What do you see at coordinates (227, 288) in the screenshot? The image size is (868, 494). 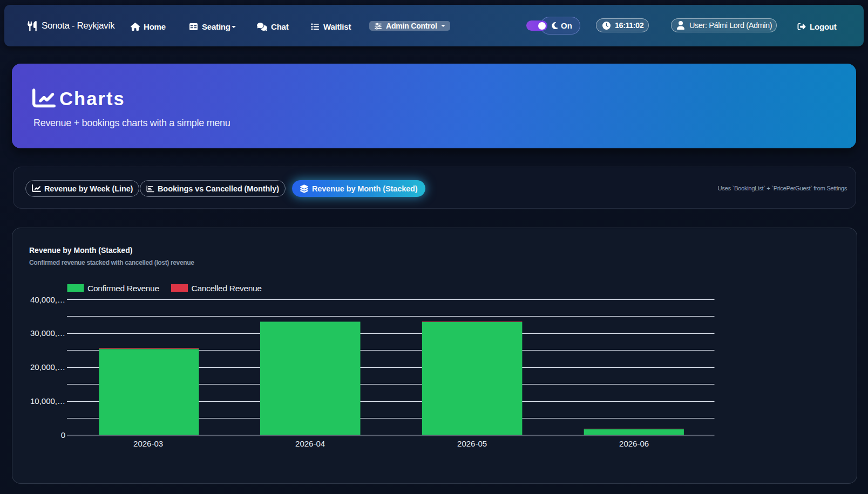 I see `svg-text: Cancelled Revenue` at bounding box center [227, 288].